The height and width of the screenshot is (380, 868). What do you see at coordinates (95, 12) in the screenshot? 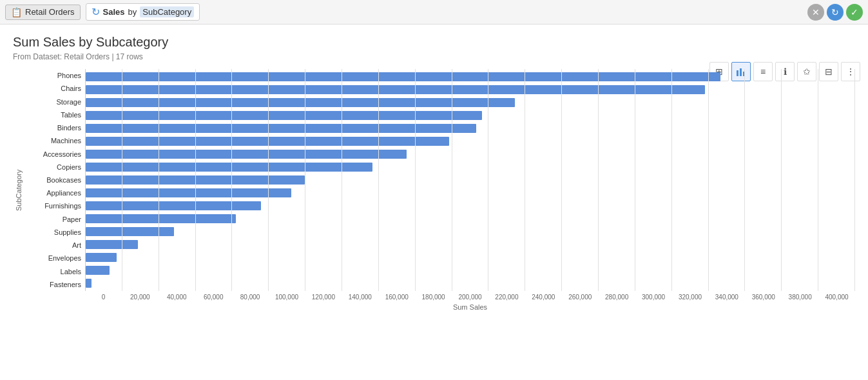
I see `tab-icon: ↻` at bounding box center [95, 12].